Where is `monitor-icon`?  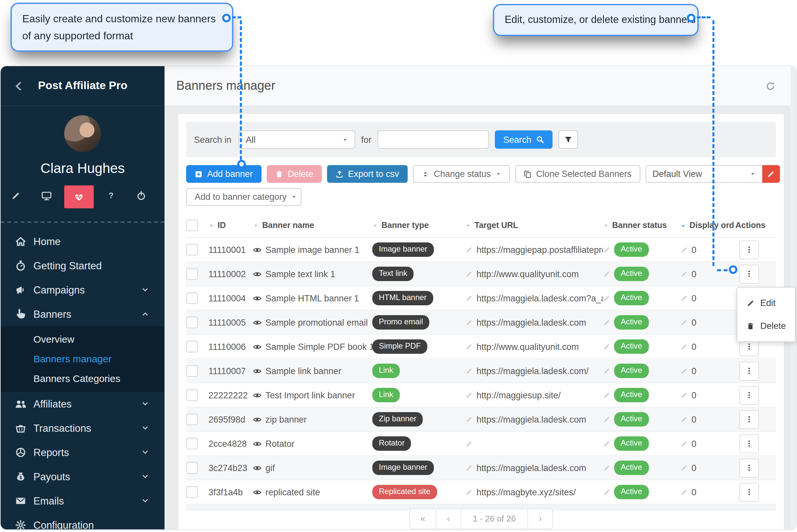
monitor-icon is located at coordinates (47, 196).